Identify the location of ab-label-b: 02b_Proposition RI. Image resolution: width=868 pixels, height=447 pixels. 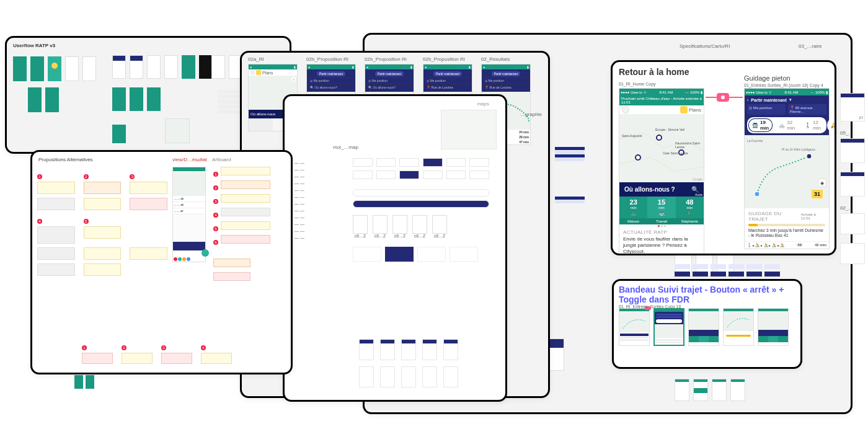
(327, 60).